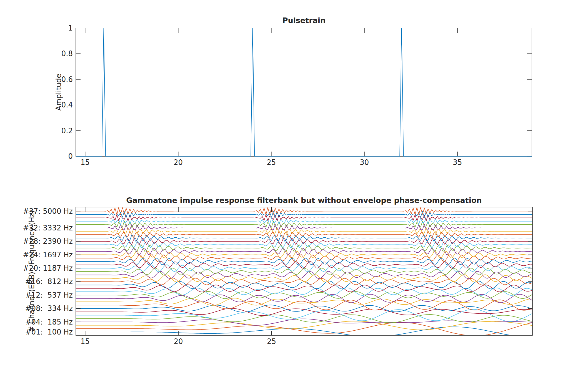 Image resolution: width=588 pixels, height=377 pixels. I want to click on x-tick-label: 20, so click(178, 341).